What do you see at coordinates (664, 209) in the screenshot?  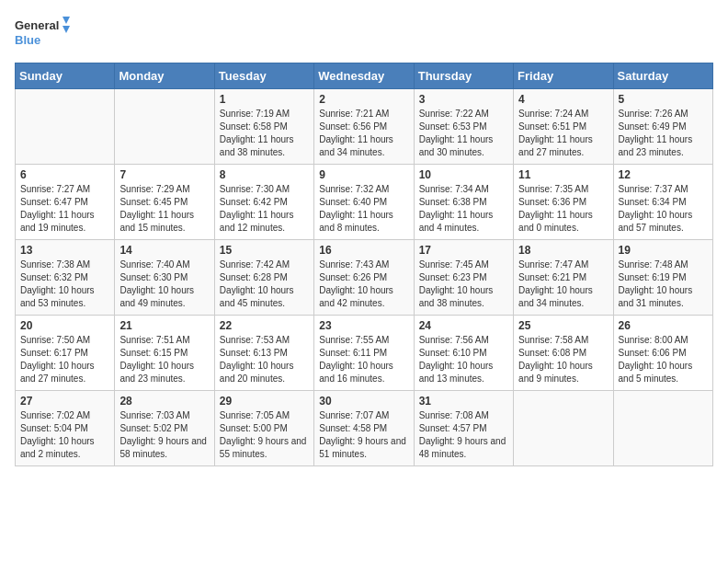 I see `day-info: Sunrise: 7:37 AMSunset: 6:34 PMDaylight:…` at bounding box center [664, 209].